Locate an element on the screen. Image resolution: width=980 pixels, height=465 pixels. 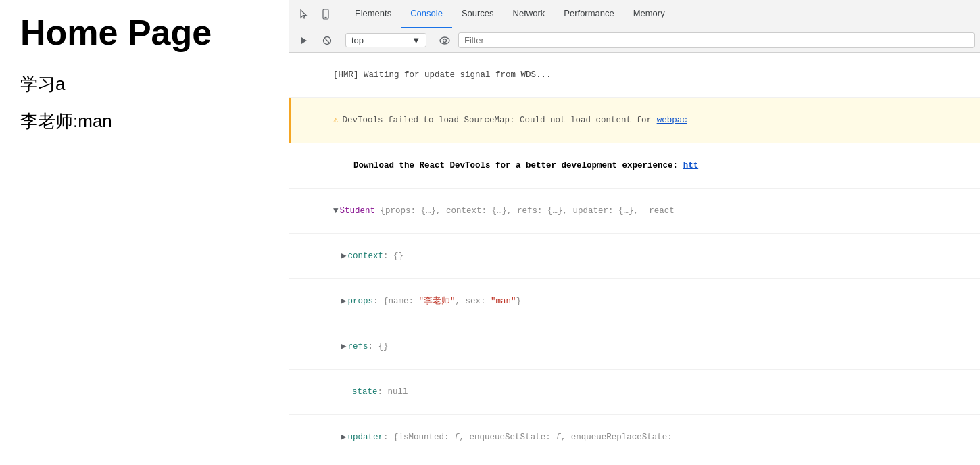
sourcemap-link: webpac is located at coordinates (672, 120).